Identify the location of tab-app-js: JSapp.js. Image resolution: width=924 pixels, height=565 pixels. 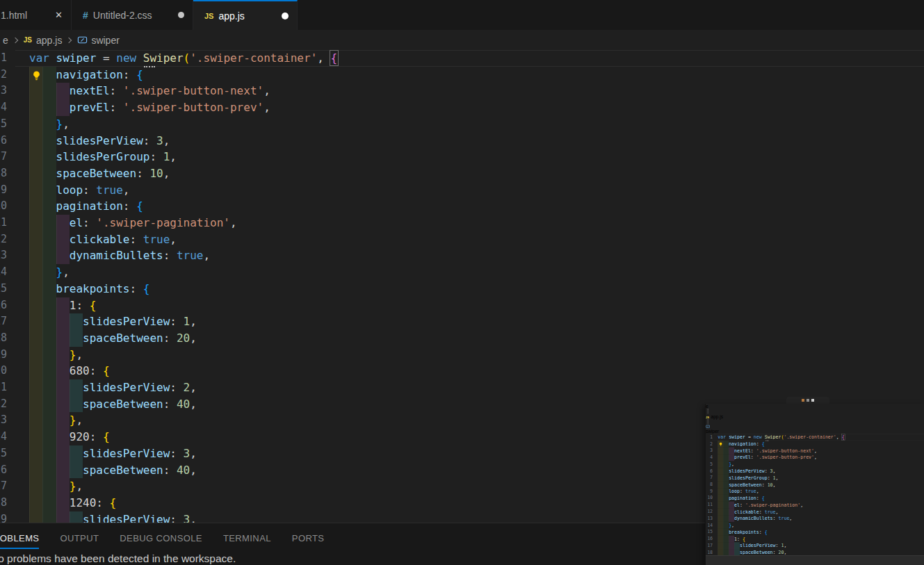
(245, 15).